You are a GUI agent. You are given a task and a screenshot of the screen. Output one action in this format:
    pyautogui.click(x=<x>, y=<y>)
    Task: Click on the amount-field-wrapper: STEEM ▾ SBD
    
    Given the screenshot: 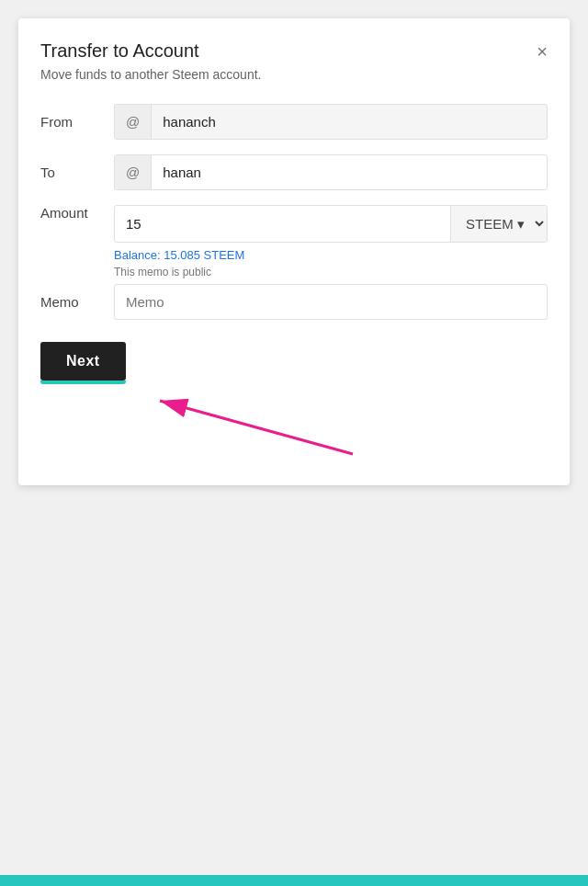 What is the action you would take?
    pyautogui.click(x=331, y=224)
    